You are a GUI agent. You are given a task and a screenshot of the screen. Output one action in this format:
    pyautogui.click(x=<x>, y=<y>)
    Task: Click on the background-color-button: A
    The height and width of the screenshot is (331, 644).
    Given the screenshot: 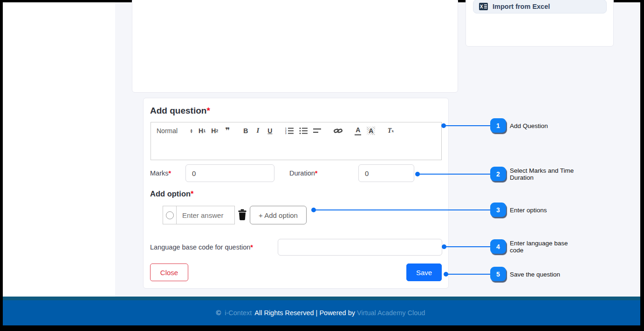 What is the action you would take?
    pyautogui.click(x=371, y=131)
    